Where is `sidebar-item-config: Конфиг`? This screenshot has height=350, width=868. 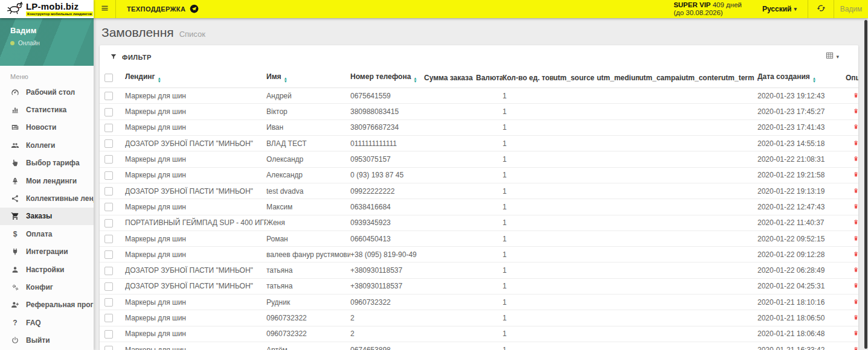 sidebar-item-config: Конфиг is located at coordinates (47, 287).